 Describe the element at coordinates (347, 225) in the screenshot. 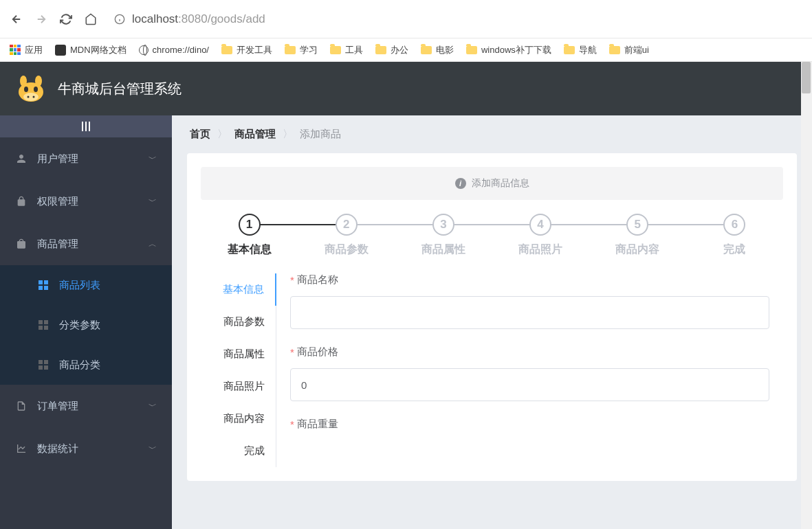

I see `step-number: 2` at that location.